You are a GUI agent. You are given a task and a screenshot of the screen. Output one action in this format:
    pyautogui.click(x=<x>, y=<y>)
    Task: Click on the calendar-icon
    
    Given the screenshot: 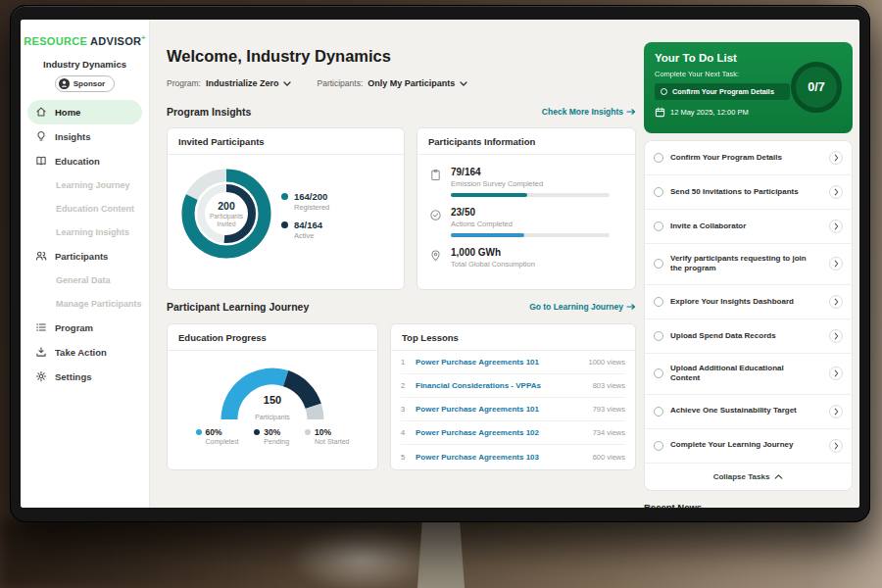 What is the action you would take?
    pyautogui.click(x=661, y=112)
    